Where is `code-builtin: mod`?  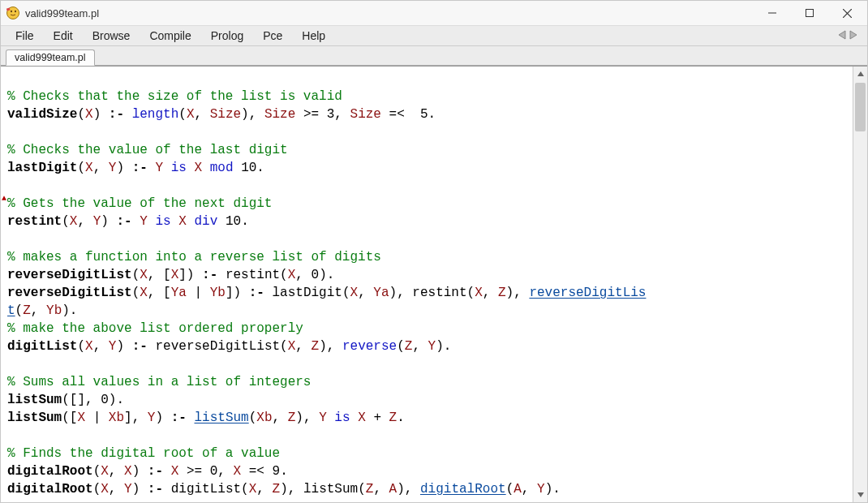
code-builtin: mod is located at coordinates (222, 168).